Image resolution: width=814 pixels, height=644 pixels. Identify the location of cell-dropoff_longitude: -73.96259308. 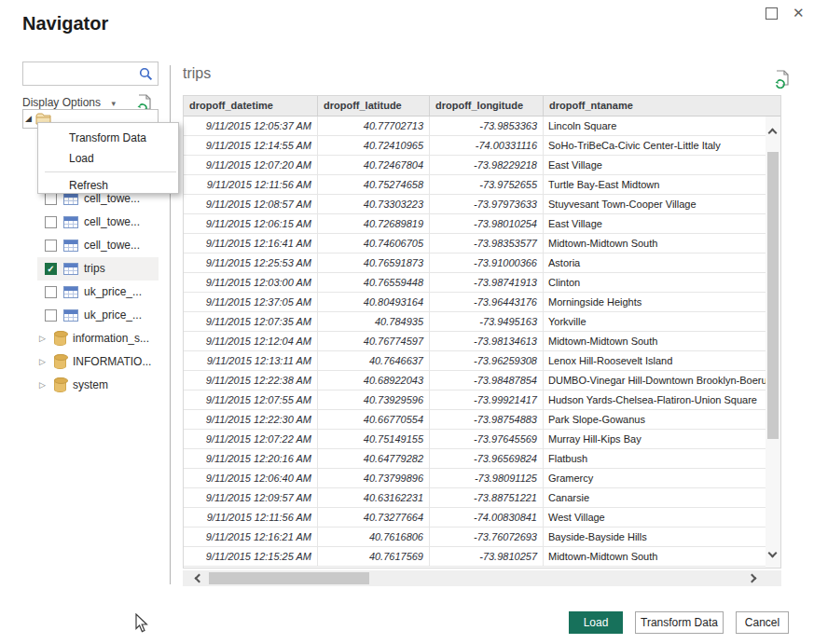
(487, 361).